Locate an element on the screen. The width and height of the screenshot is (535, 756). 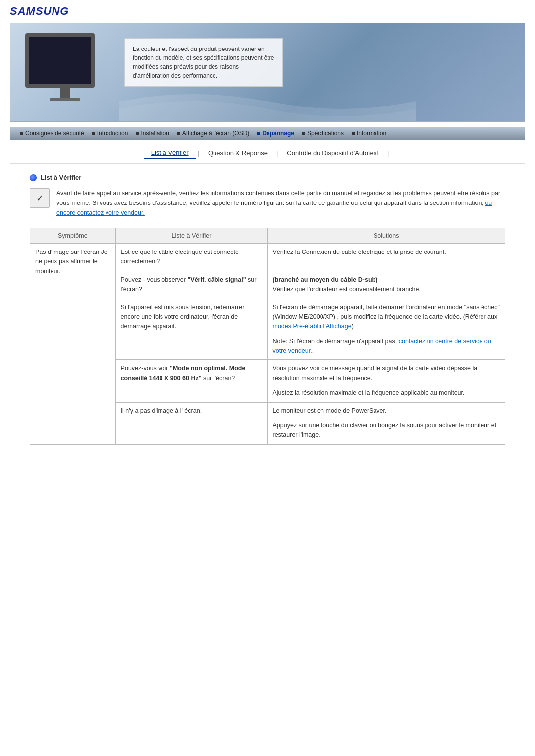
check-cell-2: Pouvez - vous observer "Vérif. câble sig… is located at coordinates (191, 285).